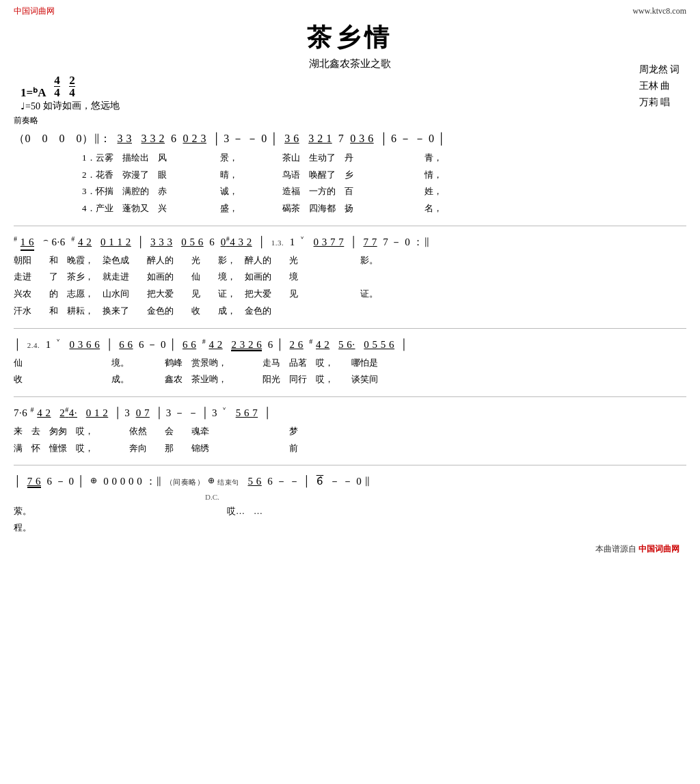  I want to click on main-title: 茶乡情, so click(350, 38).